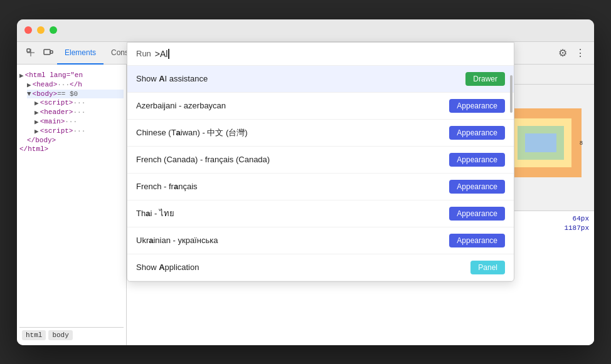 Image resolution: width=611 pixels, height=364 pixels. I want to click on cmd-scrollbar, so click(511, 94).